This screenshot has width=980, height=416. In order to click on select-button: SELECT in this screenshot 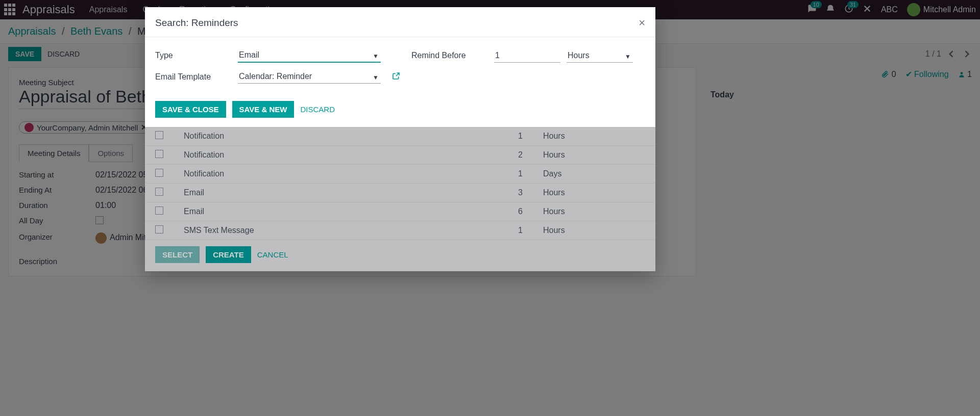, I will do `click(178, 255)`.